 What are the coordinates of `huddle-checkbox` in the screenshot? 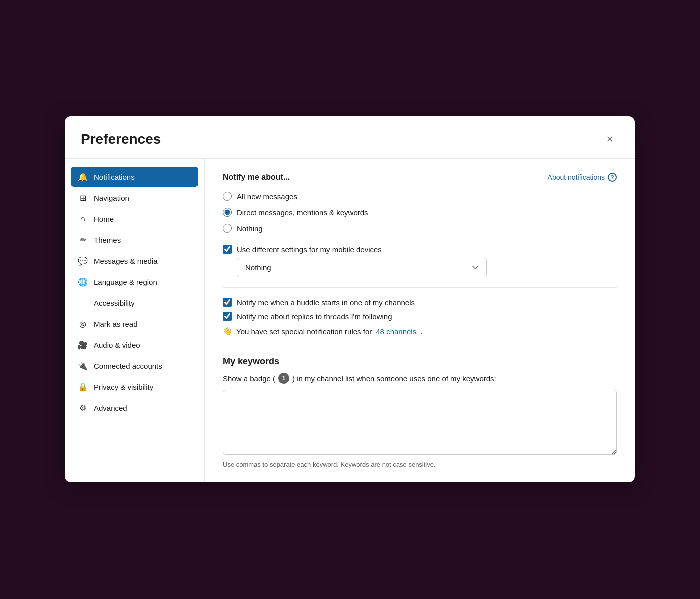 It's located at (228, 302).